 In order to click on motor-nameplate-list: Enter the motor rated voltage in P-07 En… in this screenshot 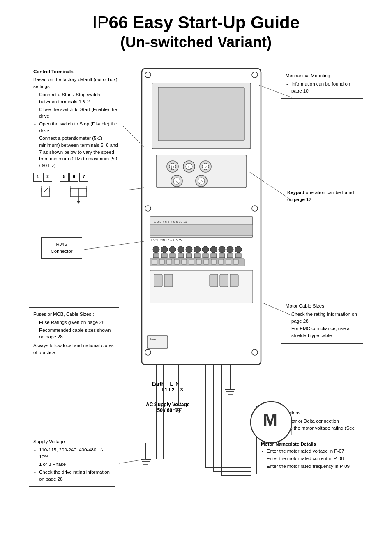, I will do `click(310, 459)`.